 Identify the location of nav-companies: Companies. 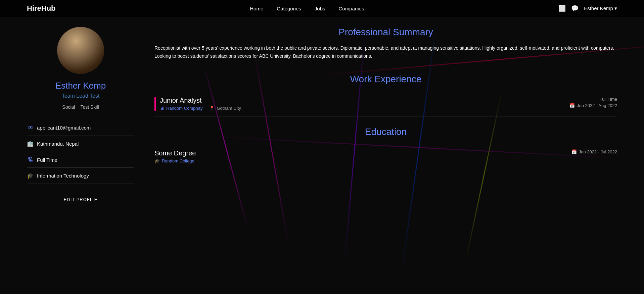
(352, 9).